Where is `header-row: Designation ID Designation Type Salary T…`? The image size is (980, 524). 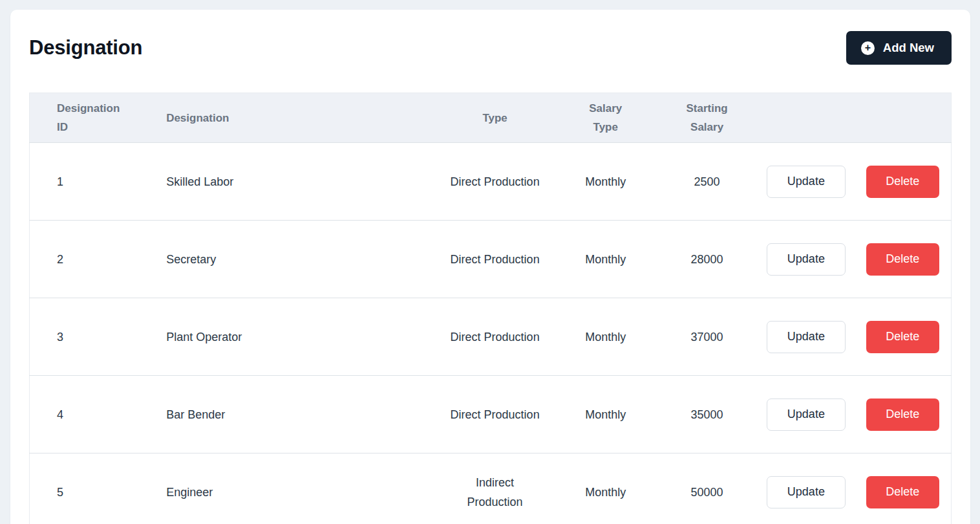
header-row: Designation ID Designation Type Salary T… is located at coordinates (491, 118).